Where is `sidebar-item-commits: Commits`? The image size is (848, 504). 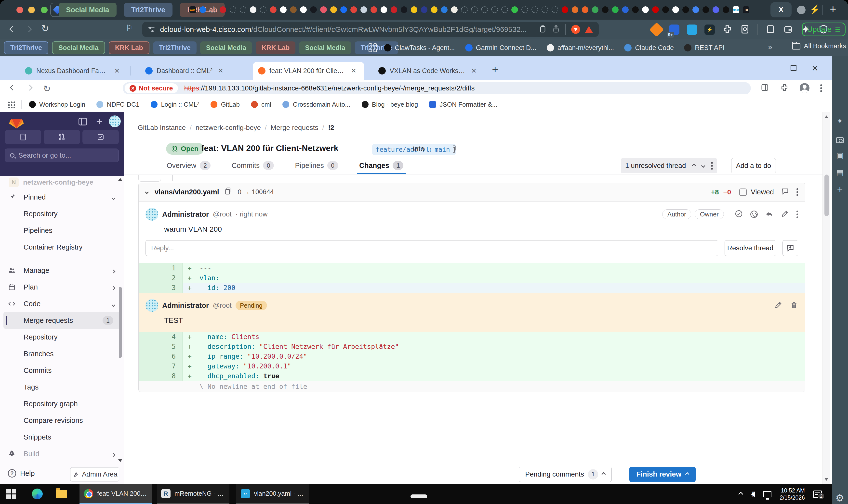
sidebar-item-commits: Commits is located at coordinates (62, 370).